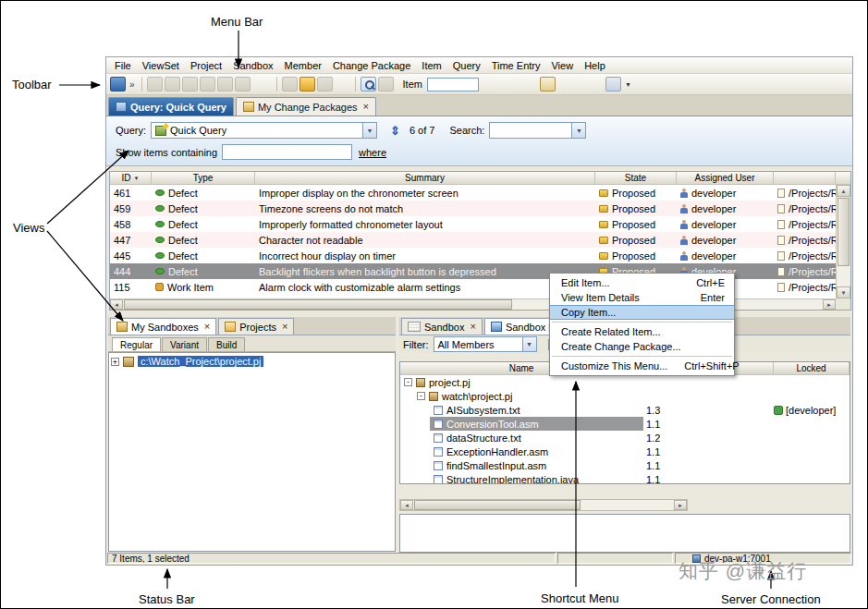 This screenshot has width=868, height=609. I want to click on column-header-id: ID ▼, so click(131, 177).